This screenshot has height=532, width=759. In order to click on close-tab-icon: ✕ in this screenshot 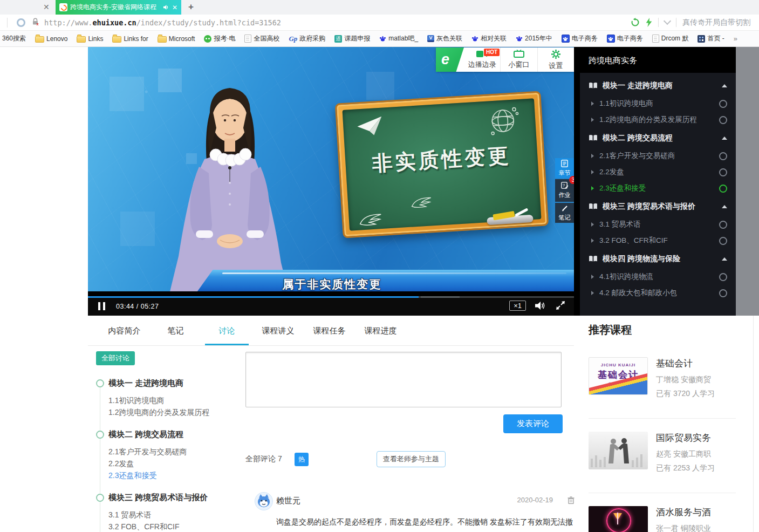, I will do `click(46, 7)`.